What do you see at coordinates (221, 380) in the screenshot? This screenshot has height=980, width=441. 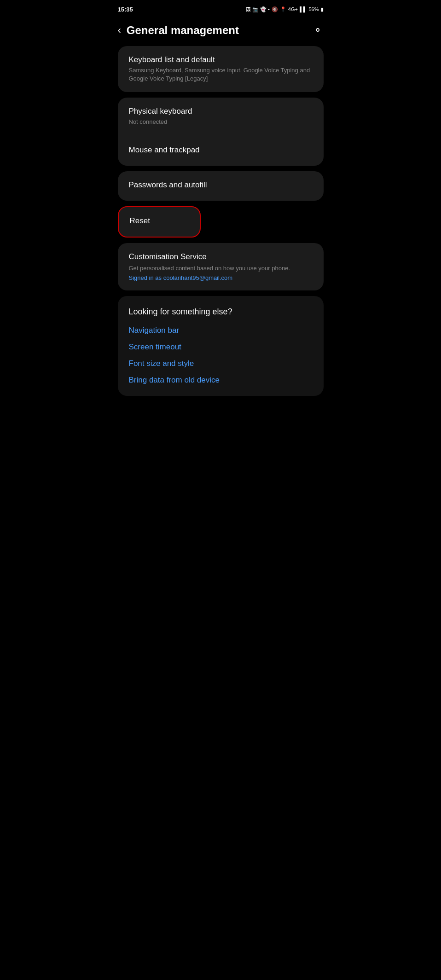 I see `bring-data-link: Bring data from old device` at bounding box center [221, 380].